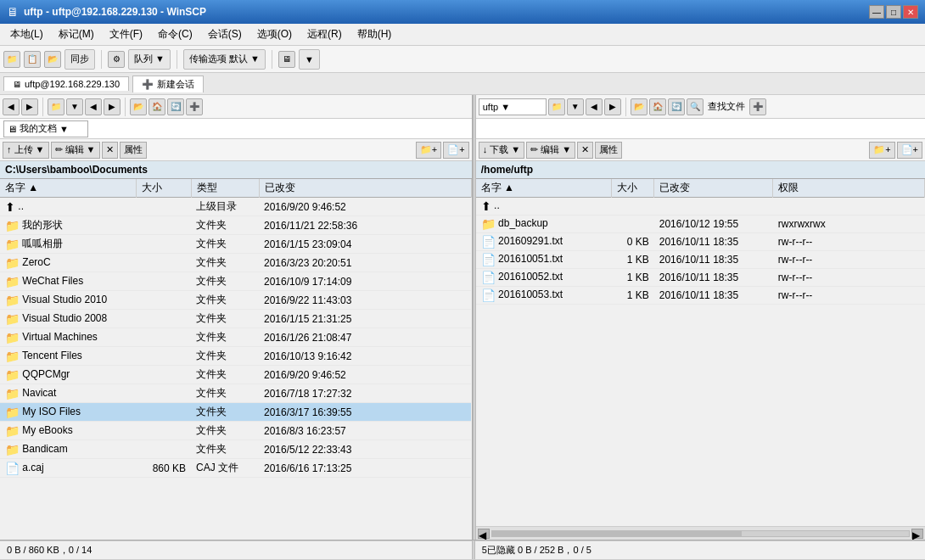  What do you see at coordinates (287, 59) in the screenshot?
I see `remote-icon: 🖥` at bounding box center [287, 59].